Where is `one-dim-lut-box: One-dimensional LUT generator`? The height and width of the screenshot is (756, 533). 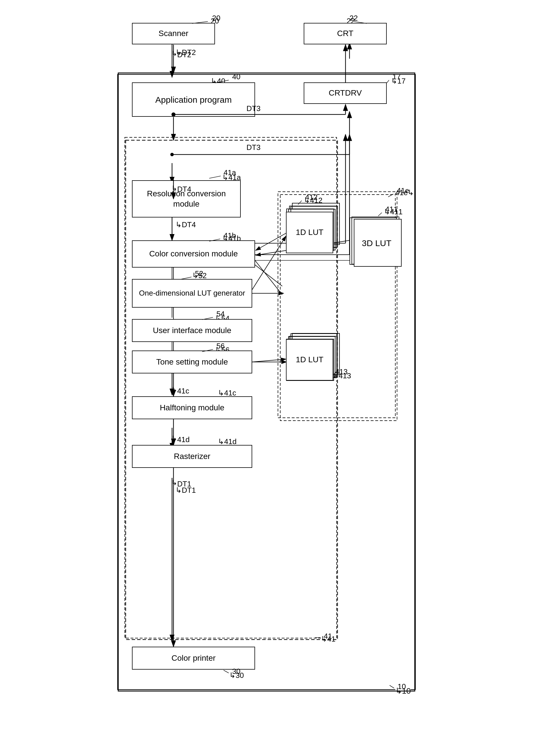 one-dim-lut-box: One-dimensional LUT generator is located at coordinates (192, 293).